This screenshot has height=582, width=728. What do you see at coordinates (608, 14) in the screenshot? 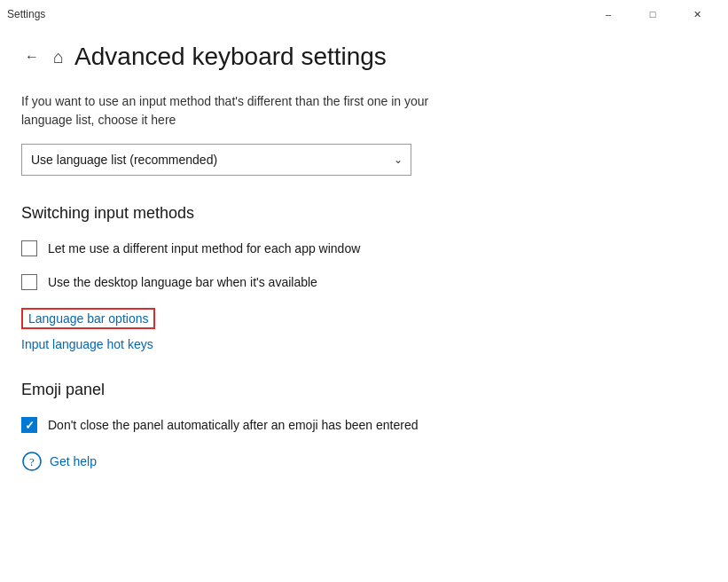
I see `minimize-button: –` at bounding box center [608, 14].